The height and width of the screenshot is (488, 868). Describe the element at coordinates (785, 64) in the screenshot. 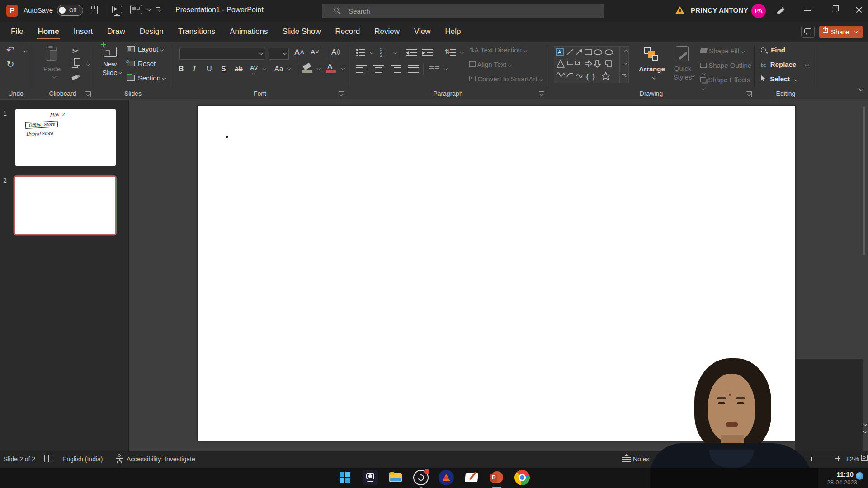

I see `replace-button: bc Replace` at that location.